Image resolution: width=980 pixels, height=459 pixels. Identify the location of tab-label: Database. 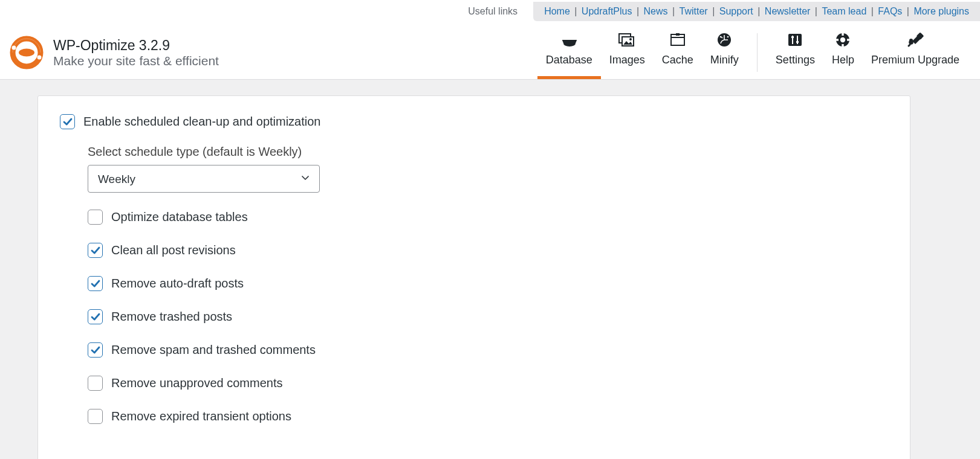
(570, 60).